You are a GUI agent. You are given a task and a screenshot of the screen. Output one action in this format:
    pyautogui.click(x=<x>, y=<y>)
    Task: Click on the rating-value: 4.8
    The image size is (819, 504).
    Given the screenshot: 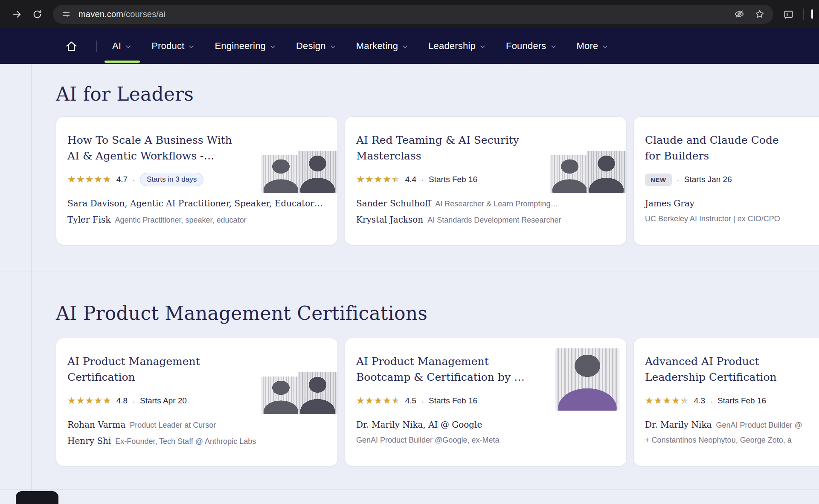 What is the action you would take?
    pyautogui.click(x=122, y=401)
    